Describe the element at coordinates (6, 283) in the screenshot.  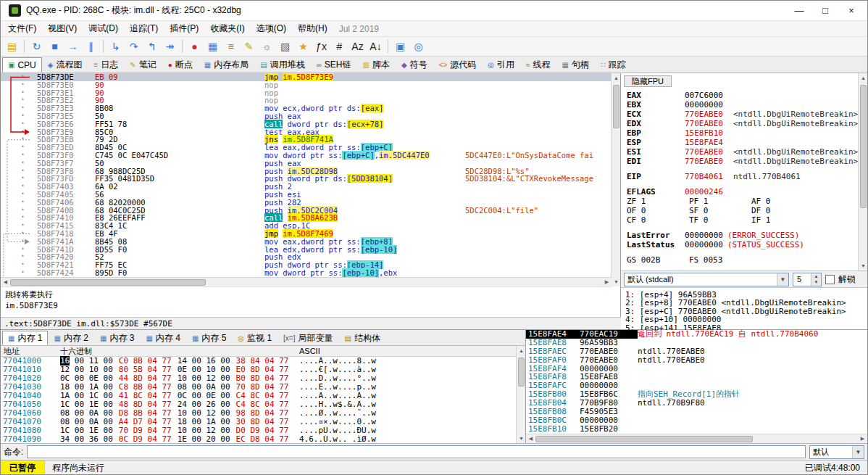
I see `scroll-left-arrow-icon: ◀` at that location.